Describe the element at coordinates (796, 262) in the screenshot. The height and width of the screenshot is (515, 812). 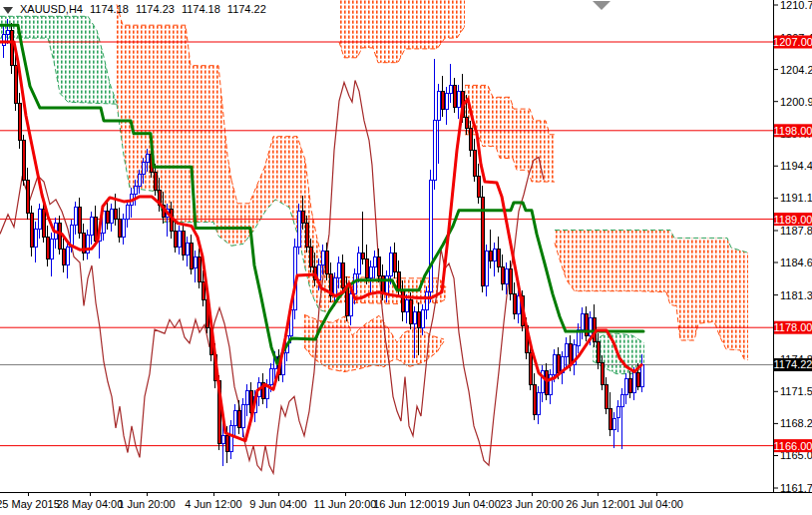
I see `price-tick-label: 1184.60` at that location.